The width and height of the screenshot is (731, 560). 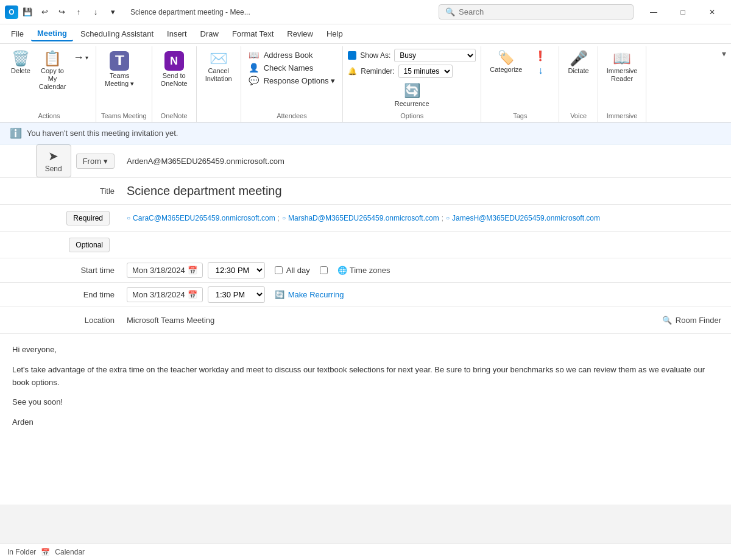 I want to click on attendee-james-email: JamesH@M365EDU265459.onmicrosoft.com, so click(x=526, y=218).